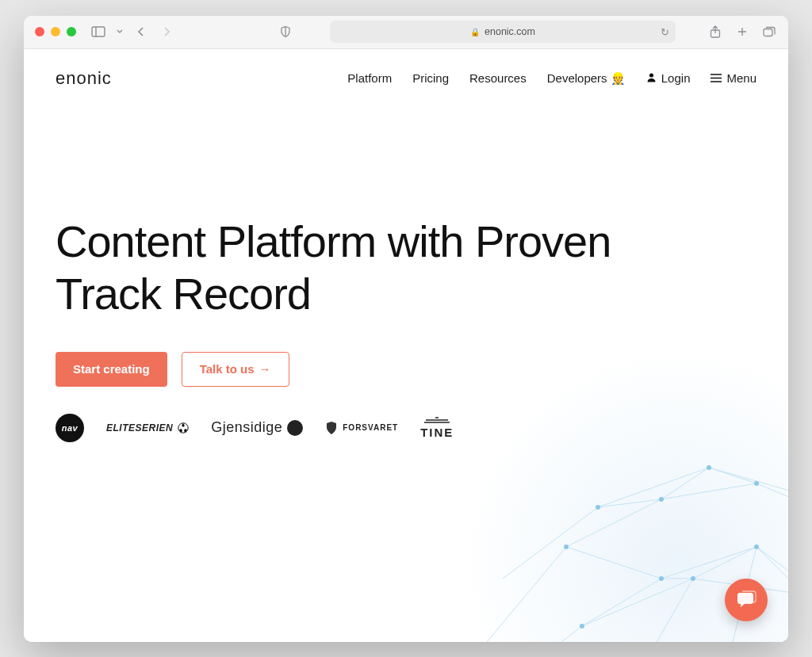  Describe the element at coordinates (236, 369) in the screenshot. I see `talk-to-us-button: Talk to us →` at that location.